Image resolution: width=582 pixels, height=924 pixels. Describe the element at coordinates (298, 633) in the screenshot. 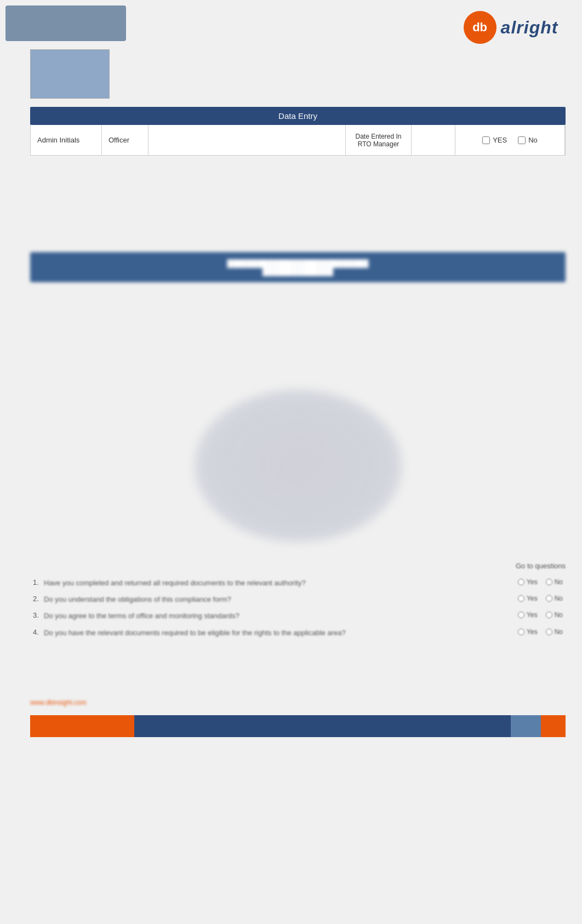

I see `question-item-4: 4. Do you have the relevant documents re…` at that location.